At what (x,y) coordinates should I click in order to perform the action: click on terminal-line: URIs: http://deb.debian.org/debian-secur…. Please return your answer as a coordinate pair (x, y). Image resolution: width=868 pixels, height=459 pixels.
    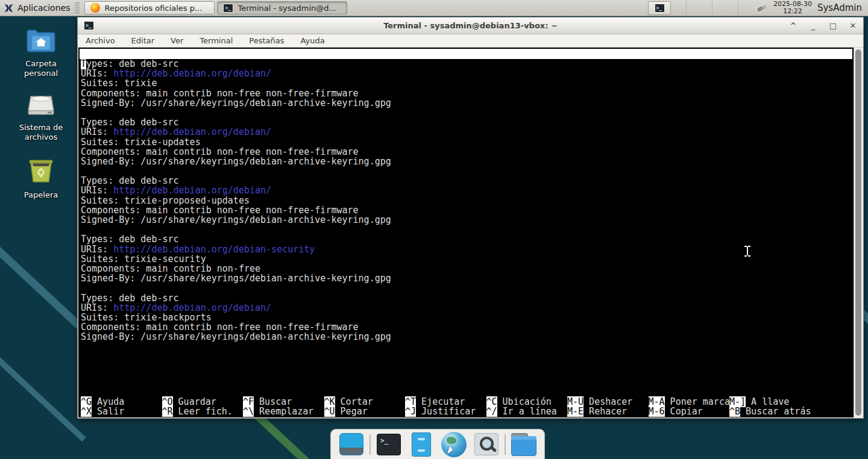
    Looking at the image, I should click on (467, 249).